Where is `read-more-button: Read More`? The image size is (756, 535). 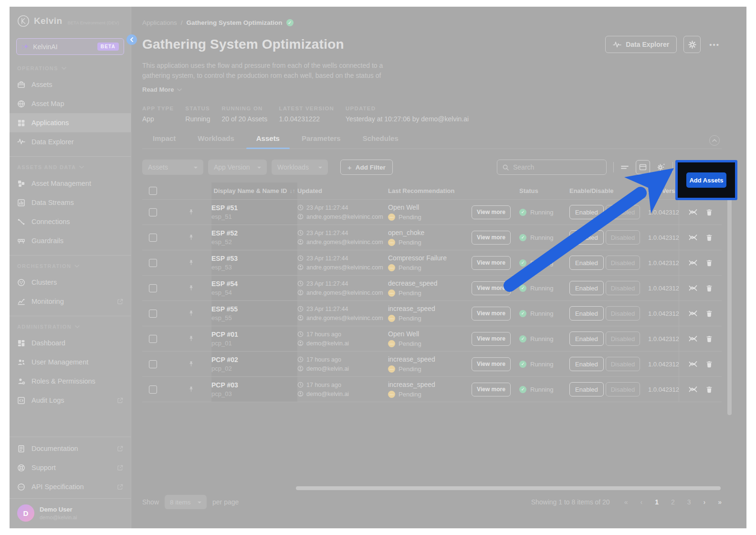 read-more-button: Read More is located at coordinates (162, 90).